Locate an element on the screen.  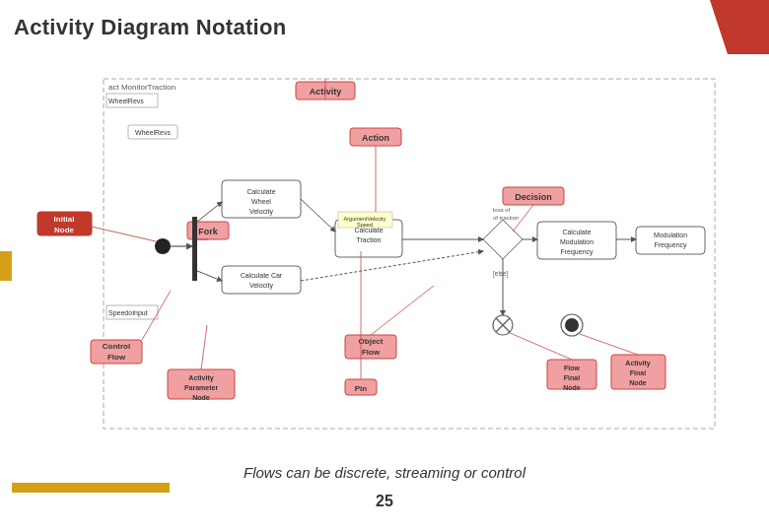
svg-text: Control is located at coordinates (116, 347).